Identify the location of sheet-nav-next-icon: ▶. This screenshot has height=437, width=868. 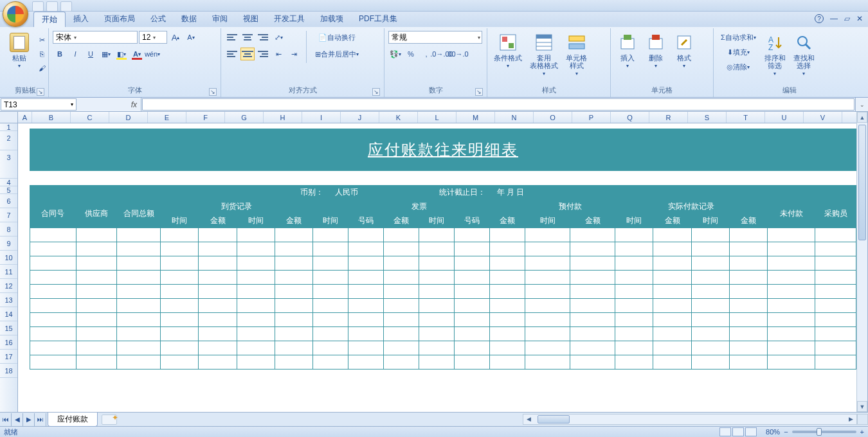
(29, 420).